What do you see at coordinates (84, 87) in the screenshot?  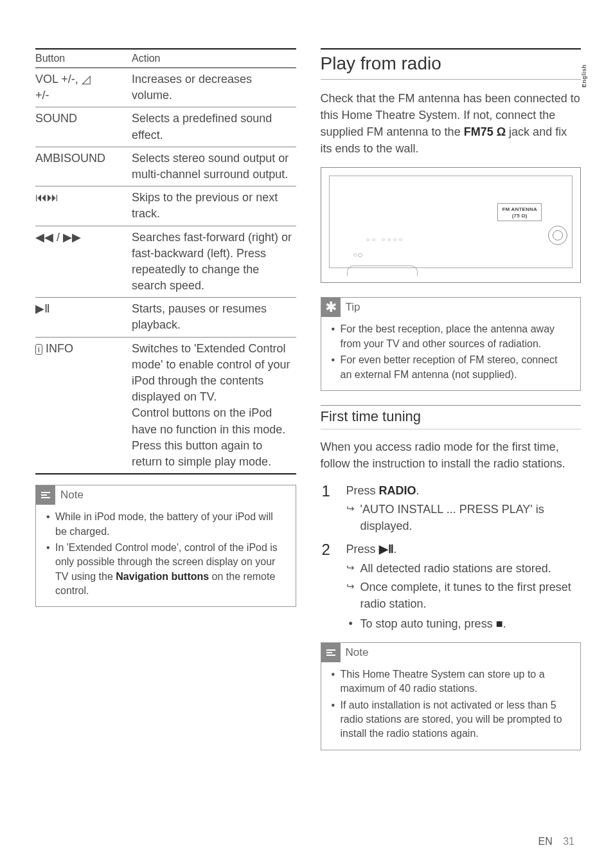 I see `button-cell: VOL +/-, ◿+/-` at bounding box center [84, 87].